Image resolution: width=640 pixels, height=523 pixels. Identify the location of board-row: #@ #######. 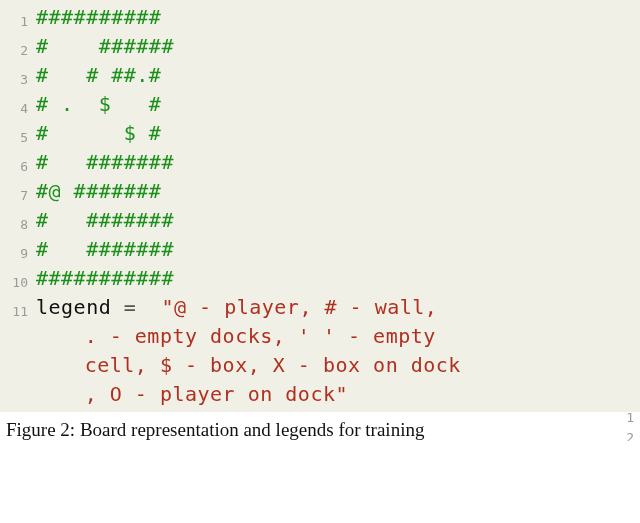
(338, 192).